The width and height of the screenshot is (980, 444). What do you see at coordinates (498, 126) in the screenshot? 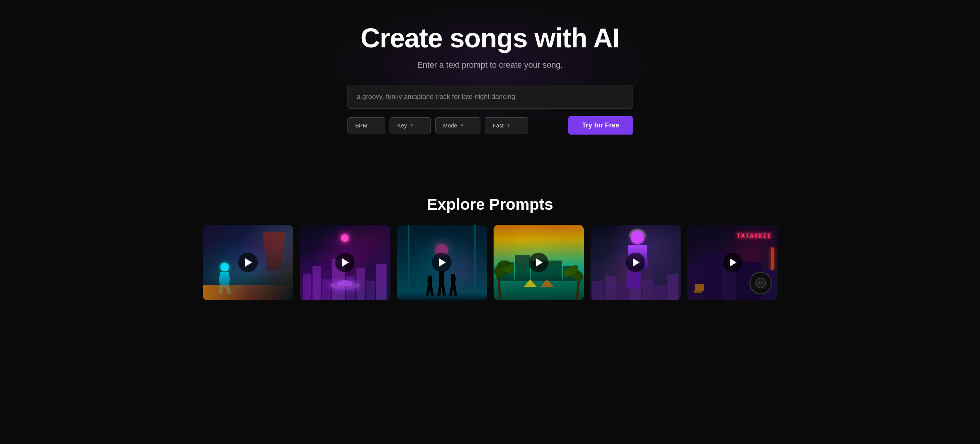
I see `speed-label: Fast` at bounding box center [498, 126].